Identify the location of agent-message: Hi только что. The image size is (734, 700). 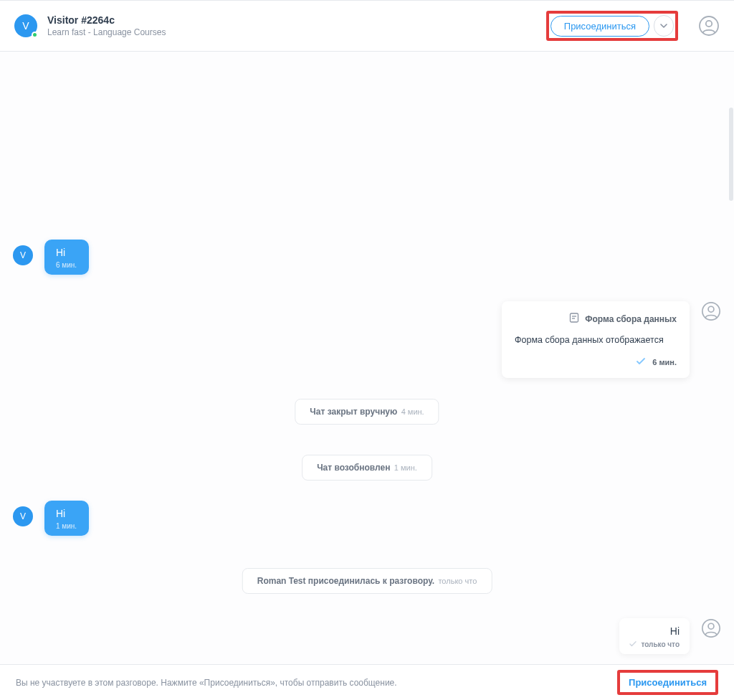
(670, 636).